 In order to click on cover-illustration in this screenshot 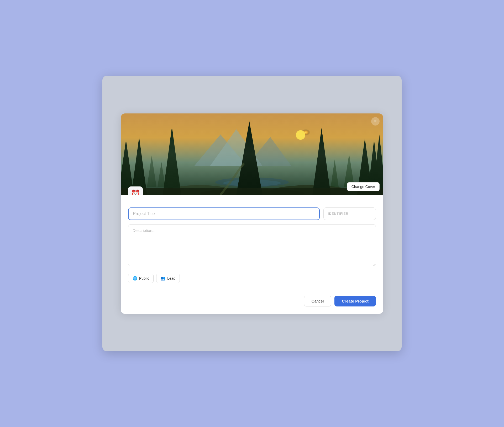, I will do `click(252, 154)`.